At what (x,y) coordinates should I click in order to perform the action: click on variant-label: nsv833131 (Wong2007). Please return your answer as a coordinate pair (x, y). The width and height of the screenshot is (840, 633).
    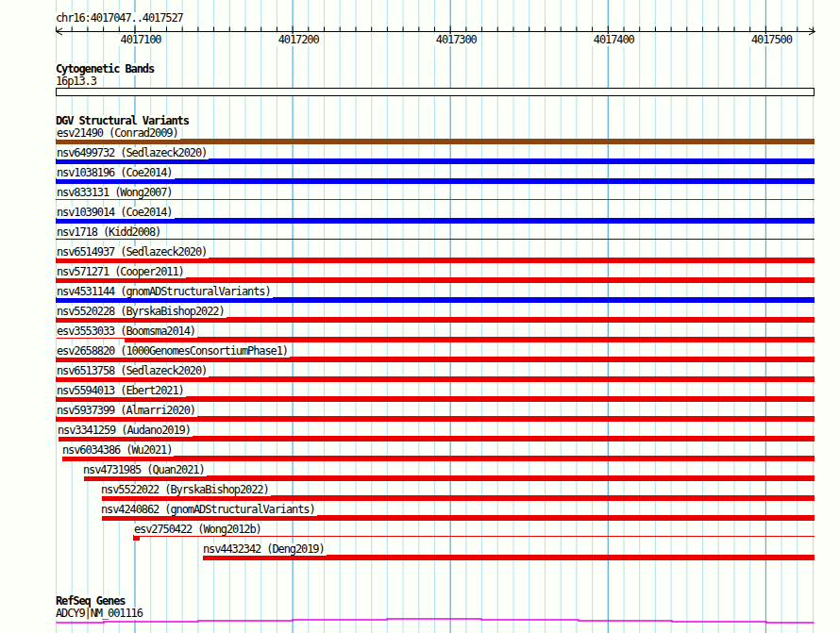
    Looking at the image, I should click on (115, 192).